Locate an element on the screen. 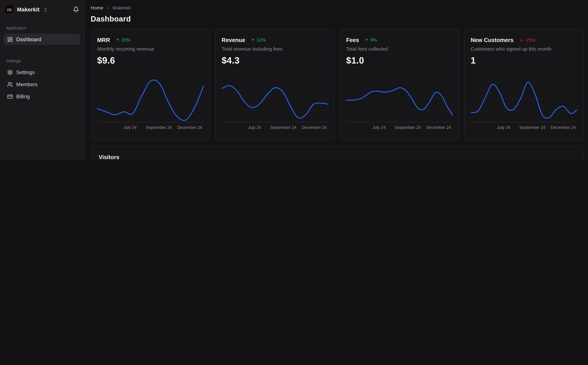 This screenshot has width=588, height=365. sidebar-item-label: Settings is located at coordinates (25, 72).